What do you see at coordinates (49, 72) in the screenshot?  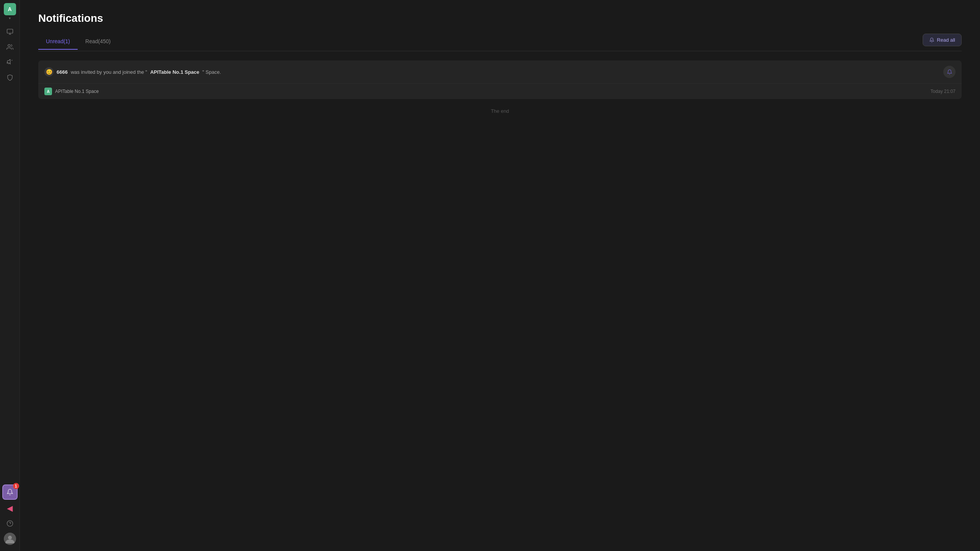 I see `notif-user-emoji-avatar: 😊` at bounding box center [49, 72].